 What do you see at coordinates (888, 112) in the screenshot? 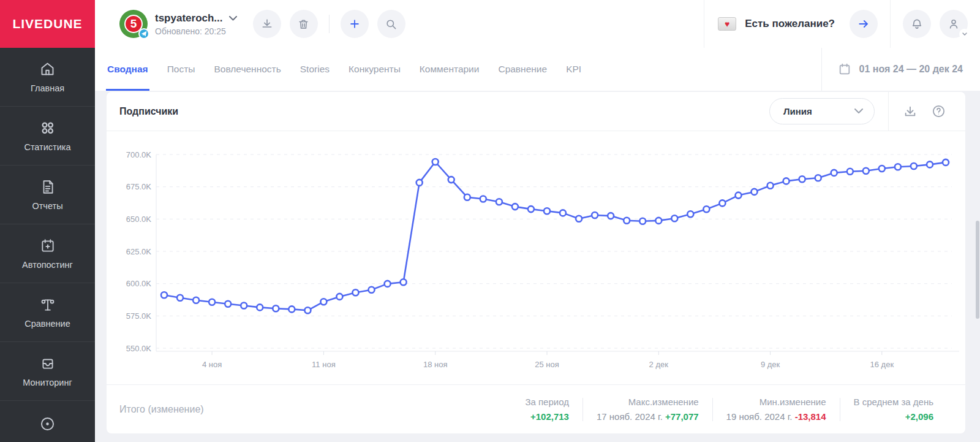
I see `card-head-divider` at bounding box center [888, 112].